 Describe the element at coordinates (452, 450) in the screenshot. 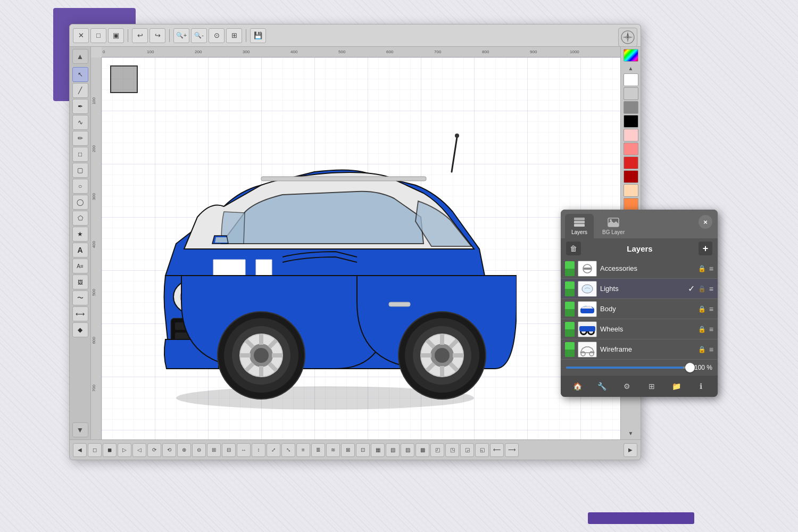

I see `bottom-tool-25: ◳` at that location.